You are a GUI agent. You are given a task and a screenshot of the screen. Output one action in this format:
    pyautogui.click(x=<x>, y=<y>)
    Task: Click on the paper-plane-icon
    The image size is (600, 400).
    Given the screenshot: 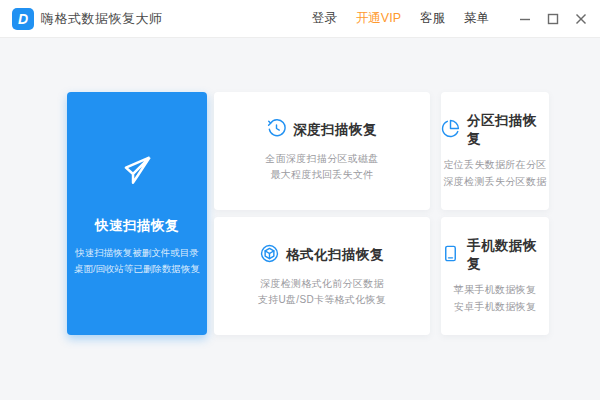 What is the action you would take?
    pyautogui.click(x=137, y=172)
    